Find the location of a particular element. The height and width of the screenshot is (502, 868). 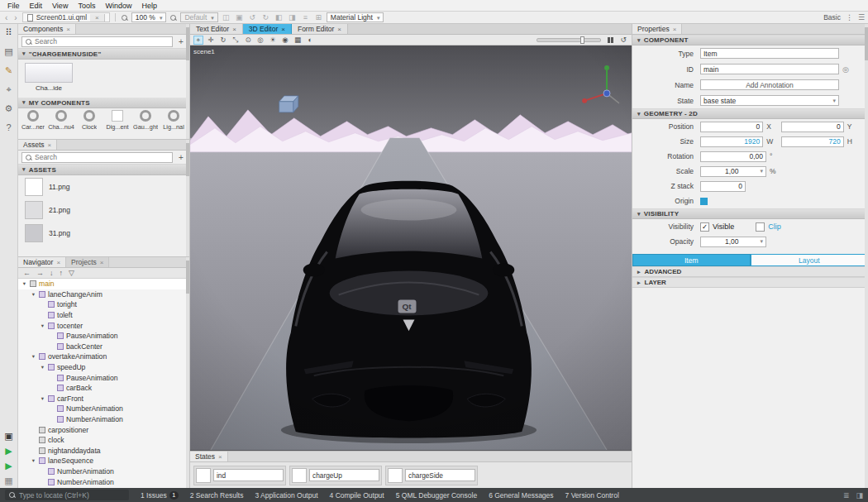

components-scrollbar is located at coordinates (188, 81).